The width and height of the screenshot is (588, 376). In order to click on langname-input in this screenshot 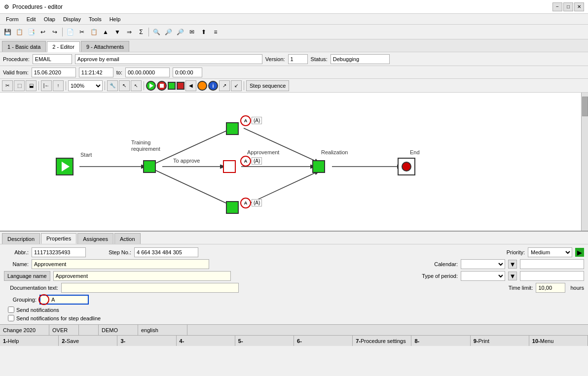, I will do `click(142, 276)`.